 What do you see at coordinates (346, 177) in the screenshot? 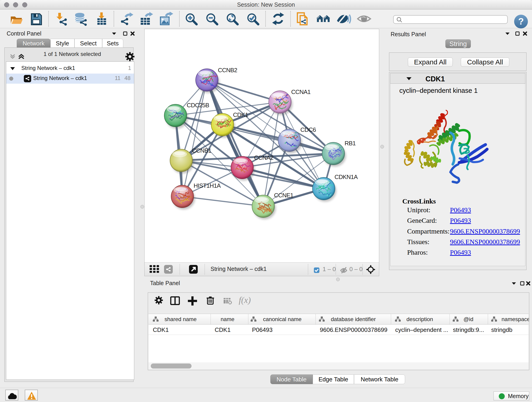
I see `svg-text: CDKN1A` at bounding box center [346, 177].